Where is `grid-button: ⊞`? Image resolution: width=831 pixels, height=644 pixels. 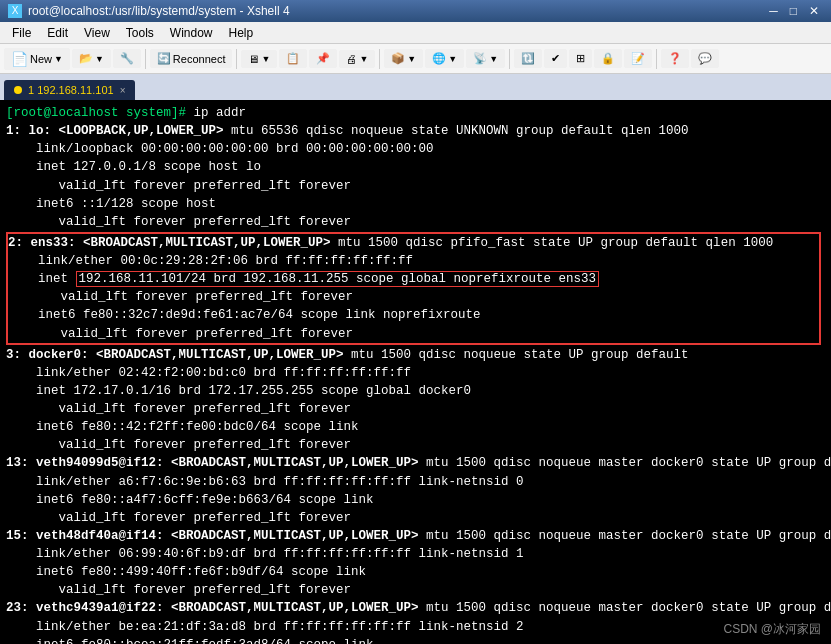
grid-button: ⊞ is located at coordinates (580, 58).